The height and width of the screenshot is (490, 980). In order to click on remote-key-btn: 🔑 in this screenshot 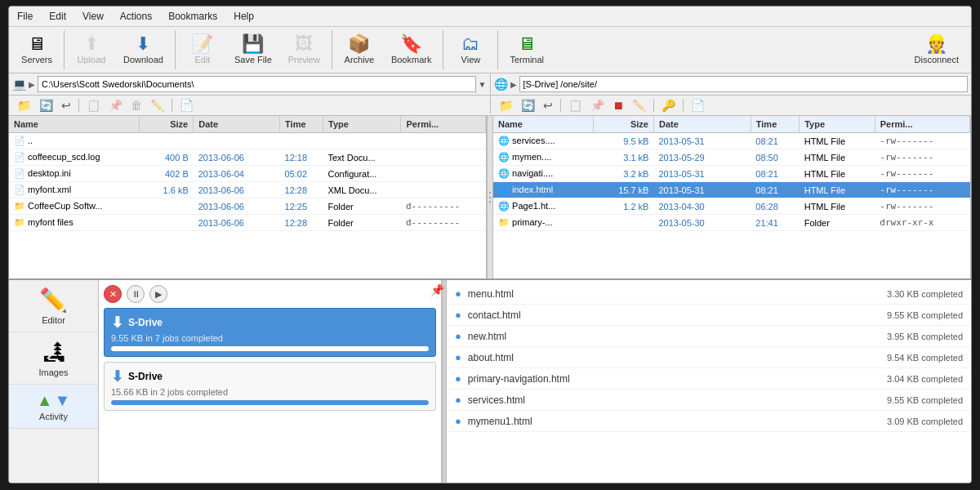, I will do `click(668, 105)`.